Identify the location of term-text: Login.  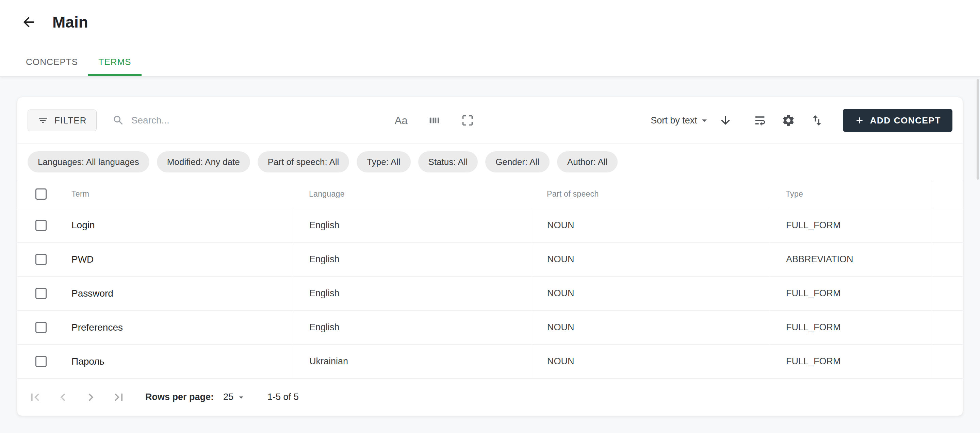
(83, 225).